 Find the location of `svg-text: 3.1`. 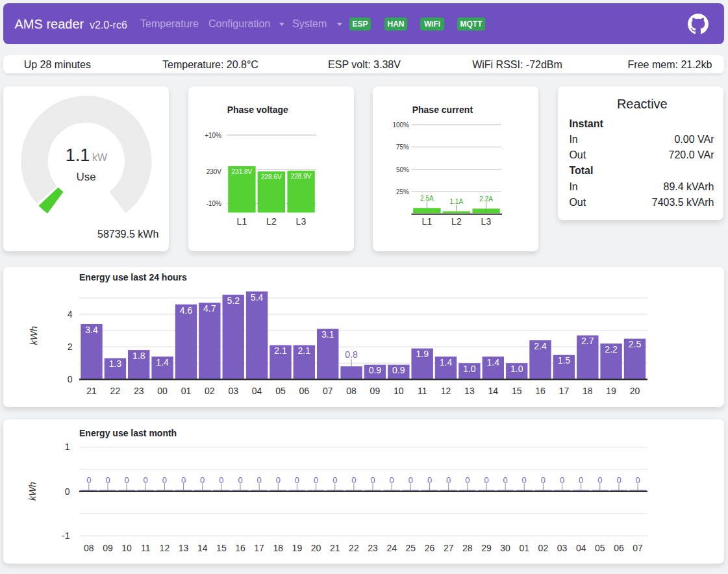

svg-text: 3.1 is located at coordinates (328, 334).